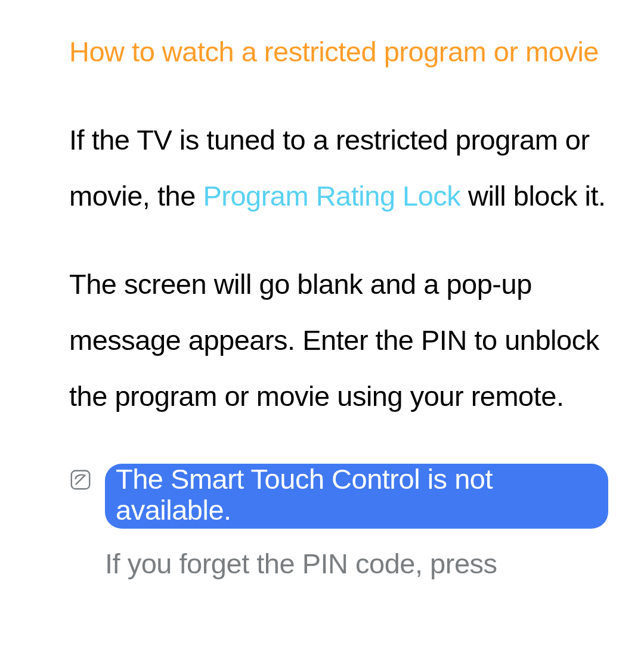 The height and width of the screenshot is (658, 644). I want to click on body-paragraph-1: If the TV is tuned to a restricted progr…, so click(339, 168).